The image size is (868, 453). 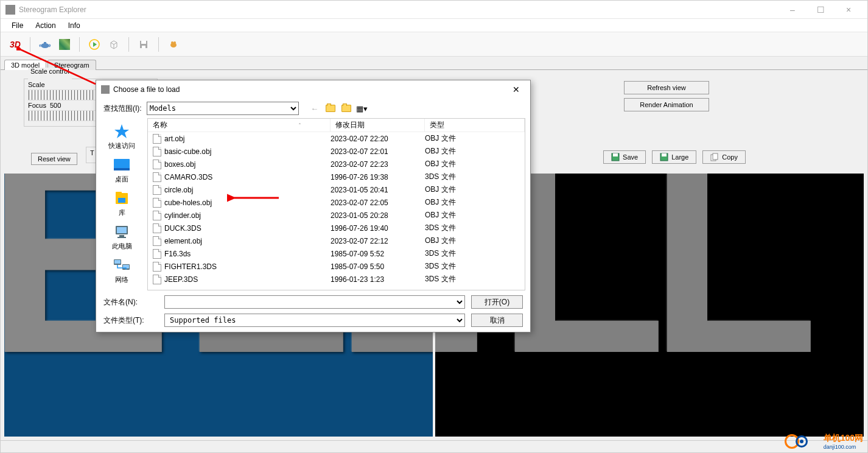 I want to click on refresh-view-button: Refresh view, so click(x=667, y=88).